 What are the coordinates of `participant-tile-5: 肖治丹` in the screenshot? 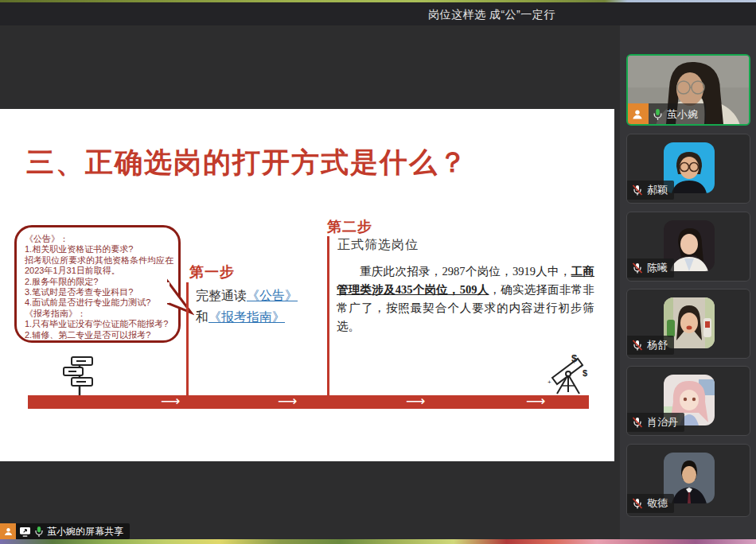 It's located at (688, 401).